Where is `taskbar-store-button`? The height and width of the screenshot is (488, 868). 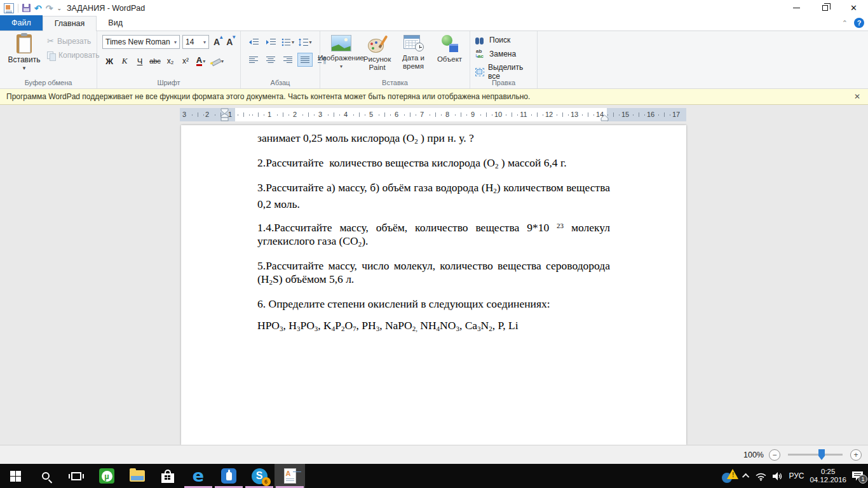 taskbar-store-button is located at coordinates (168, 476).